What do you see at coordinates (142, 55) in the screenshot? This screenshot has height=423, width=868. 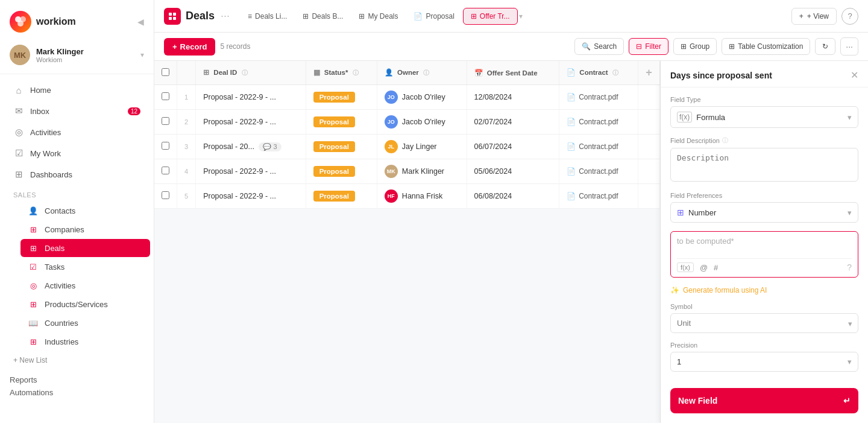 I see `user-menu-chevron: ▾` at bounding box center [142, 55].